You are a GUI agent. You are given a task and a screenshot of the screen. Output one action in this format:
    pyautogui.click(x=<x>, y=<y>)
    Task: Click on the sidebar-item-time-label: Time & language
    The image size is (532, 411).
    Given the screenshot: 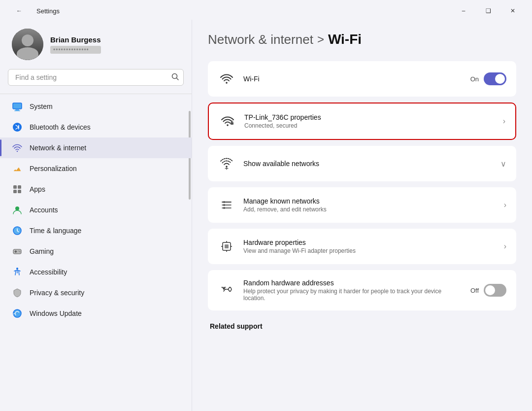 What is the action you would take?
    pyautogui.click(x=55, y=231)
    